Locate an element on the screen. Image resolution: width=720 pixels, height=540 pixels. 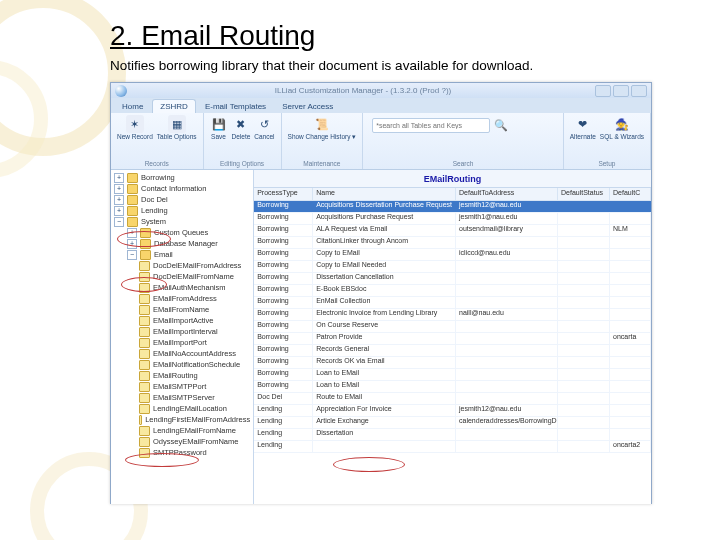
tree-key: LendingFirstEMailFromAddress is located at coordinates (182, 420).